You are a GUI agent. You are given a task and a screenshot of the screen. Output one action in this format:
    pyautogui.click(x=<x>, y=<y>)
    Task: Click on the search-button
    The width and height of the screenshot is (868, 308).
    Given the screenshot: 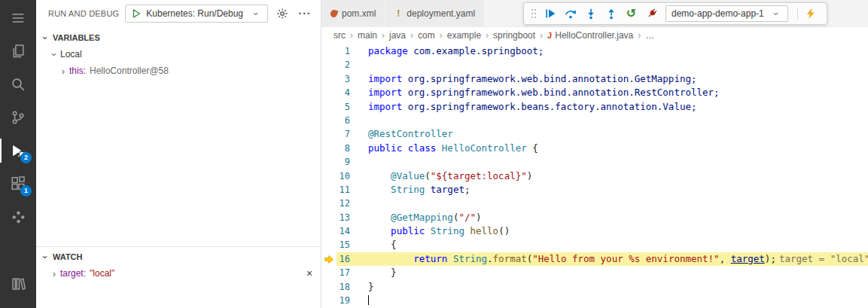 What is the action you would take?
    pyautogui.click(x=18, y=84)
    